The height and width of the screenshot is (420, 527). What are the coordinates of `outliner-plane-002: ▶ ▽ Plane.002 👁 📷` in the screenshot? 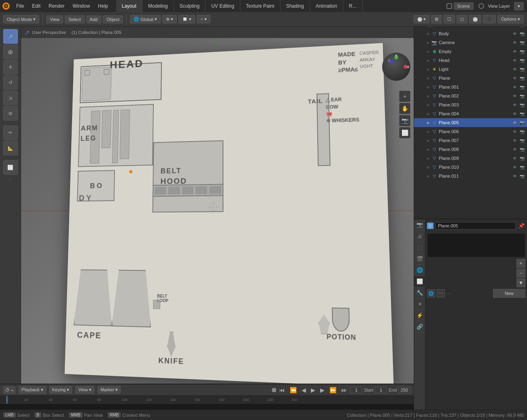 It's located at (470, 96).